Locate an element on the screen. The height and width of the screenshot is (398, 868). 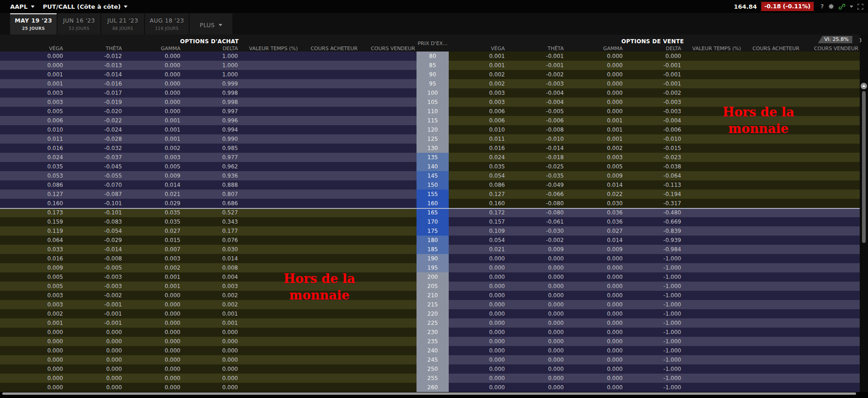
table-row: 0.173-0.1010.0350.5271650.172-0.0800.036… is located at coordinates (430, 213).